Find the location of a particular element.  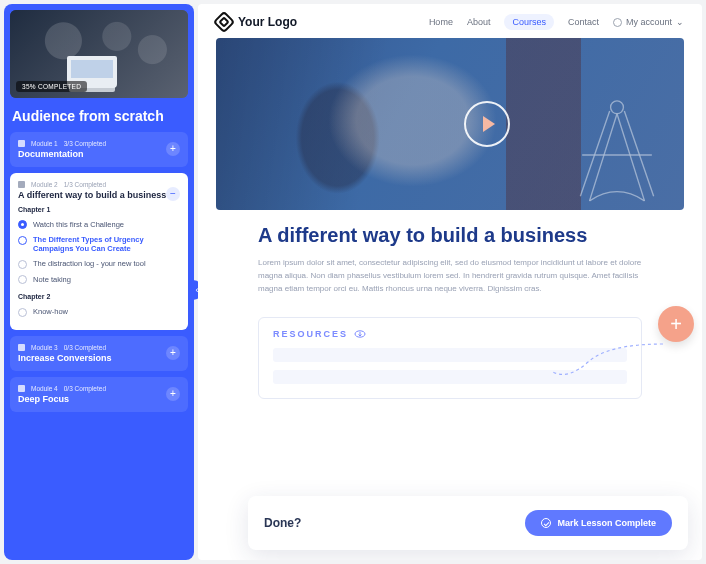

lesson-body: Lorem ipsum dolor sit amet, consectetur … is located at coordinates (450, 276).